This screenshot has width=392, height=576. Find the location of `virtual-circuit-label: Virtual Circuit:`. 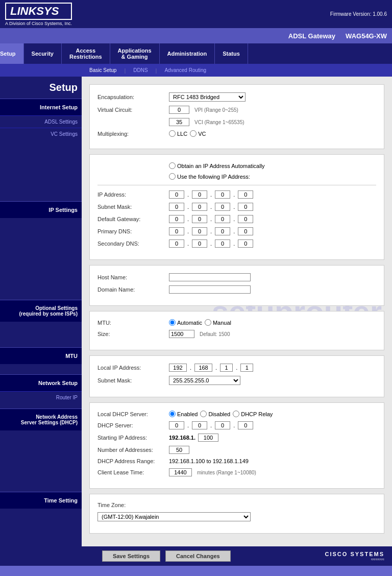

virtual-circuit-label: Virtual Circuit: is located at coordinates (133, 110).